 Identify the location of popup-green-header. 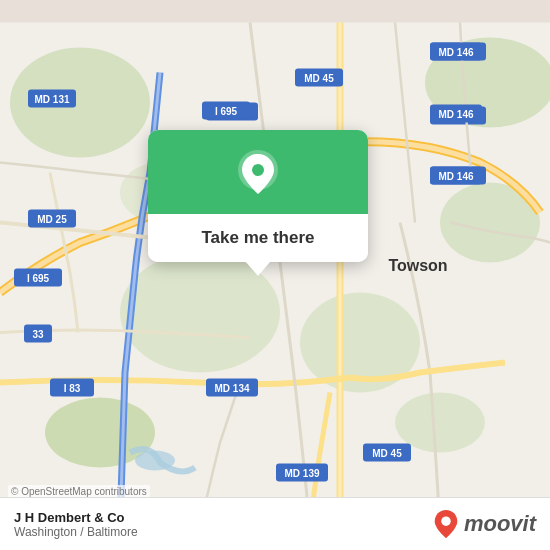
(258, 172).